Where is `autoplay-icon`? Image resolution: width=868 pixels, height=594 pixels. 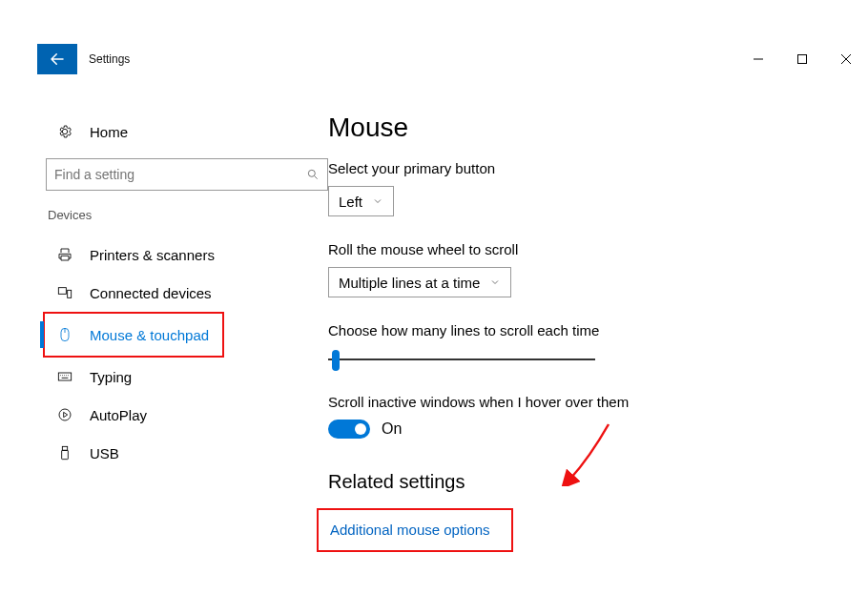 autoplay-icon is located at coordinates (65, 415).